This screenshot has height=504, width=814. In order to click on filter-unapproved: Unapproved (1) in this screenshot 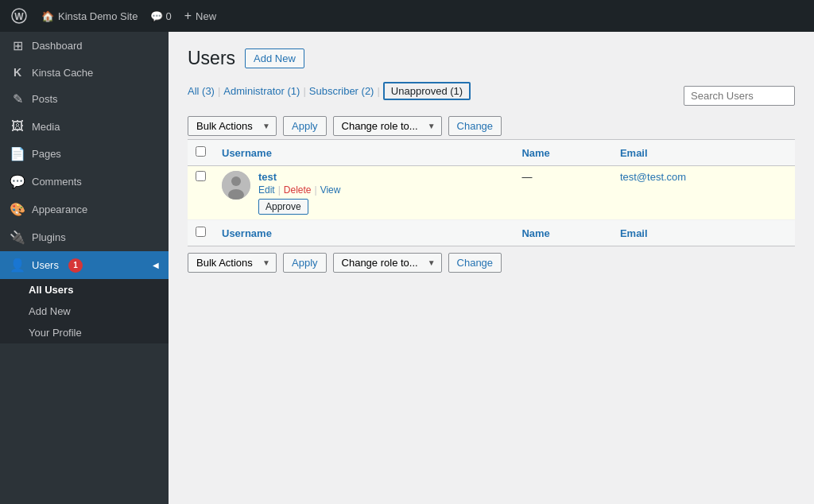, I will do `click(427, 91)`.